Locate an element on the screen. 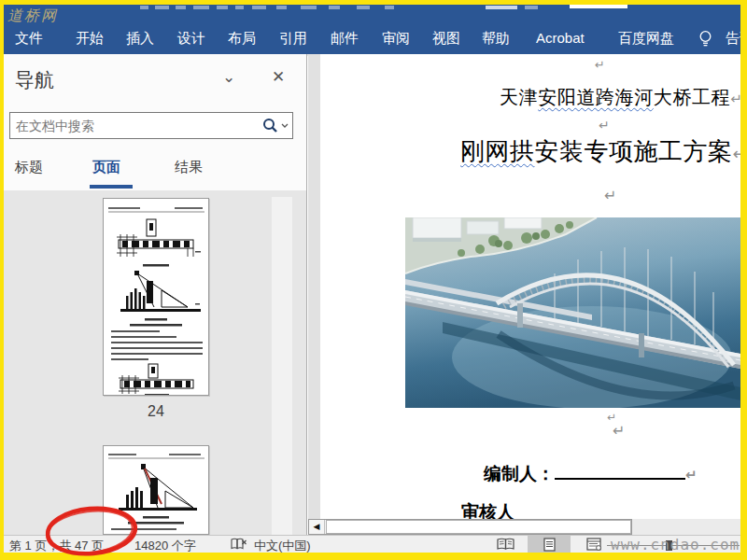  document-canvas-margin is located at coordinates (314, 295).